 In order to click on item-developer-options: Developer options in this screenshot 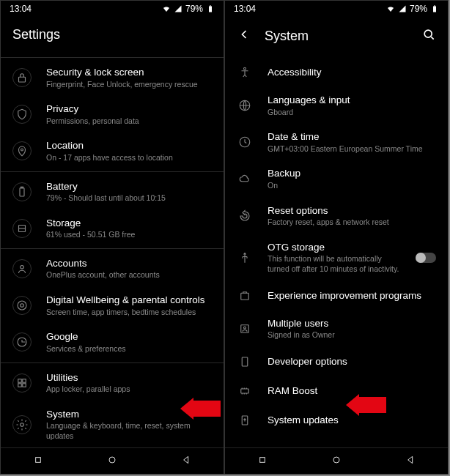, I will do `click(336, 362)`.